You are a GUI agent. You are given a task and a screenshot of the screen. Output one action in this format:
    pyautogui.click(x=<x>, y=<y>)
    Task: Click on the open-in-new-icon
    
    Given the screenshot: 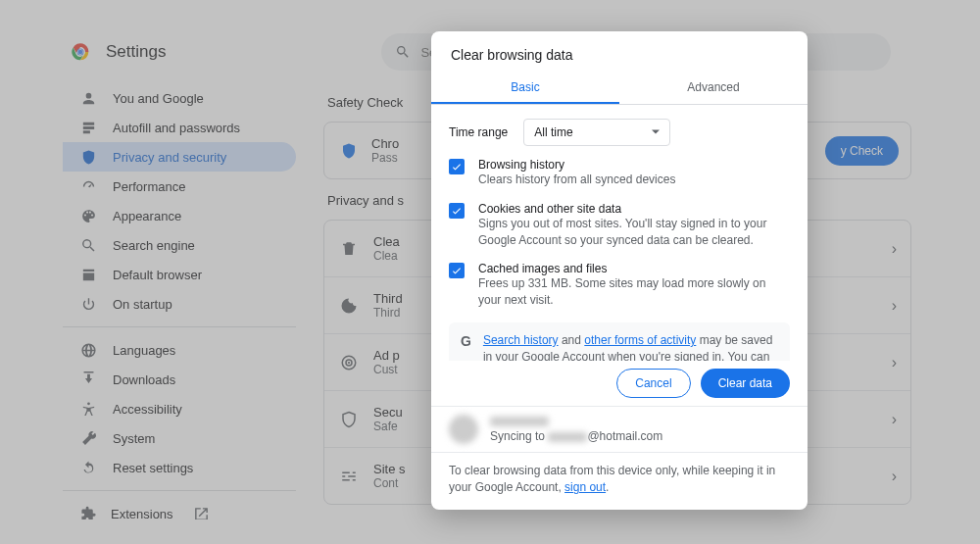 What is the action you would take?
    pyautogui.click(x=202, y=514)
    